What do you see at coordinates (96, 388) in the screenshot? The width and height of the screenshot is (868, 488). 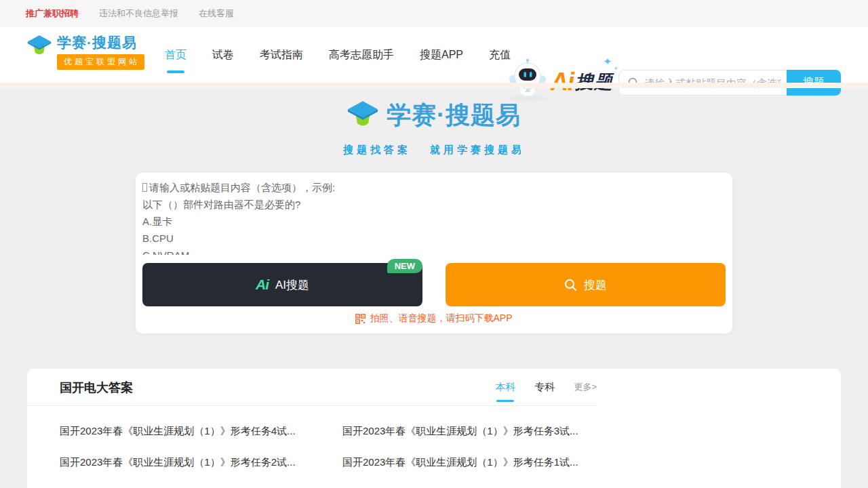 I see `section-title: 国开电大答案` at bounding box center [96, 388].